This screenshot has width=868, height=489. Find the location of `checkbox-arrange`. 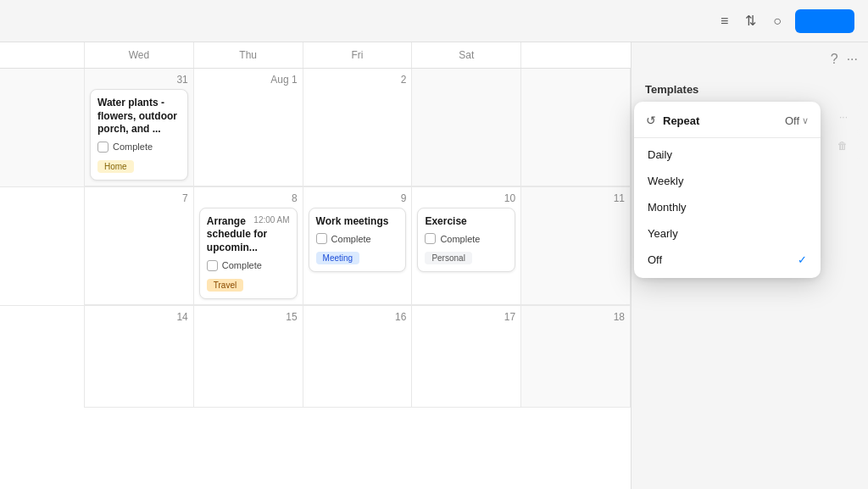

checkbox-arrange is located at coordinates (212, 266).